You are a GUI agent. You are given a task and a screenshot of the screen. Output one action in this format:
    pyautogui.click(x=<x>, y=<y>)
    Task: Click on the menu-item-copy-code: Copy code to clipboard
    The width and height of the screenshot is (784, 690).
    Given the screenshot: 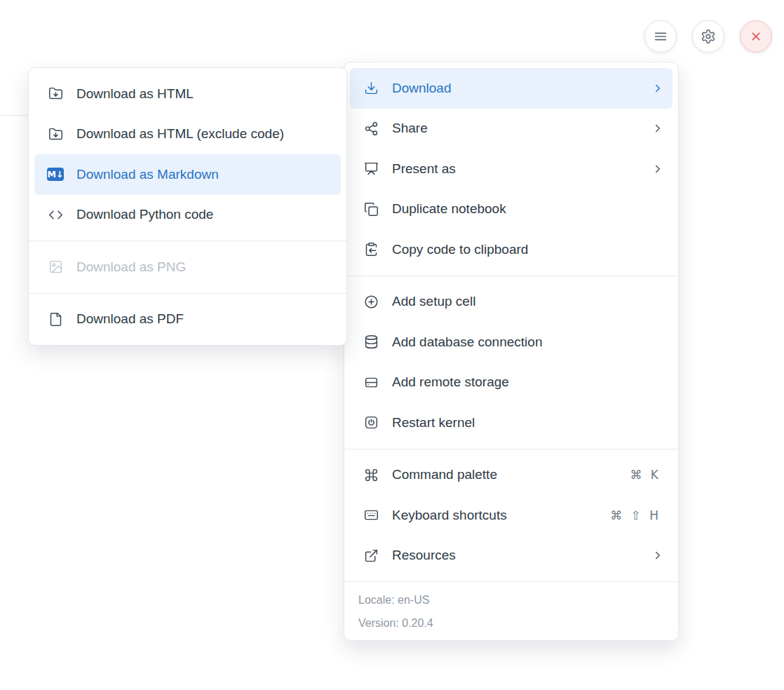 What is the action you would take?
    pyautogui.click(x=511, y=250)
    